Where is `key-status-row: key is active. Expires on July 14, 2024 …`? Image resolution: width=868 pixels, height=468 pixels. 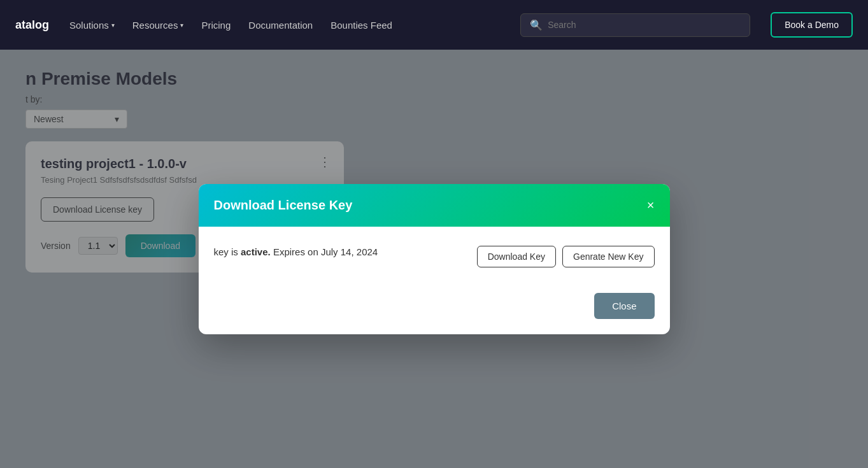
key-status-row: key is active. Expires on July 14, 2024 … is located at coordinates (434, 260).